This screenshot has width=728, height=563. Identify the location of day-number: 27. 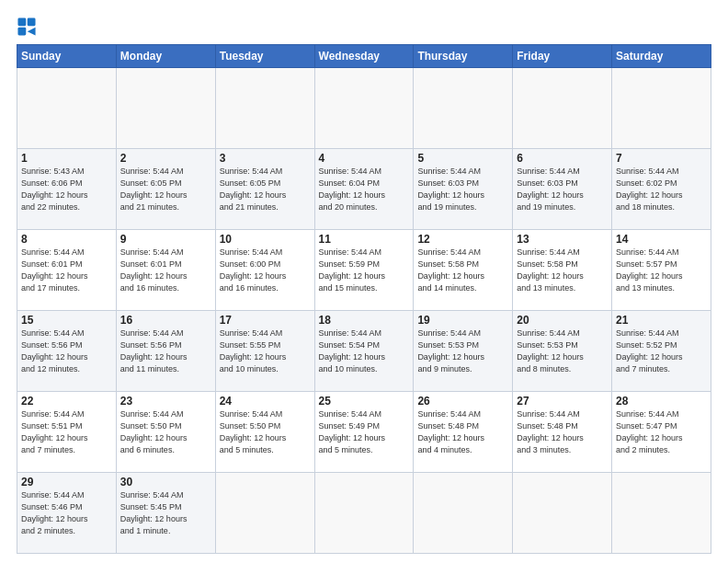
(563, 401).